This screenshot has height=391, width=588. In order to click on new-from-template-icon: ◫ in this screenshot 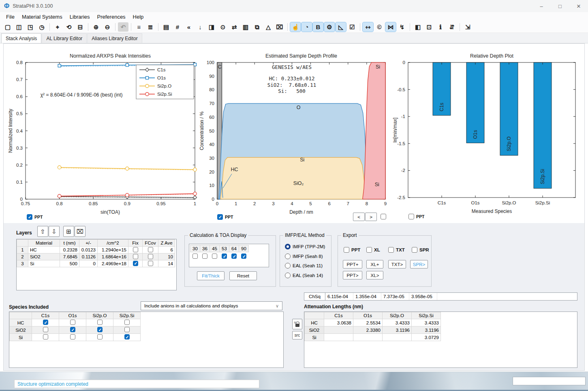, I will do `click(19, 27)`.